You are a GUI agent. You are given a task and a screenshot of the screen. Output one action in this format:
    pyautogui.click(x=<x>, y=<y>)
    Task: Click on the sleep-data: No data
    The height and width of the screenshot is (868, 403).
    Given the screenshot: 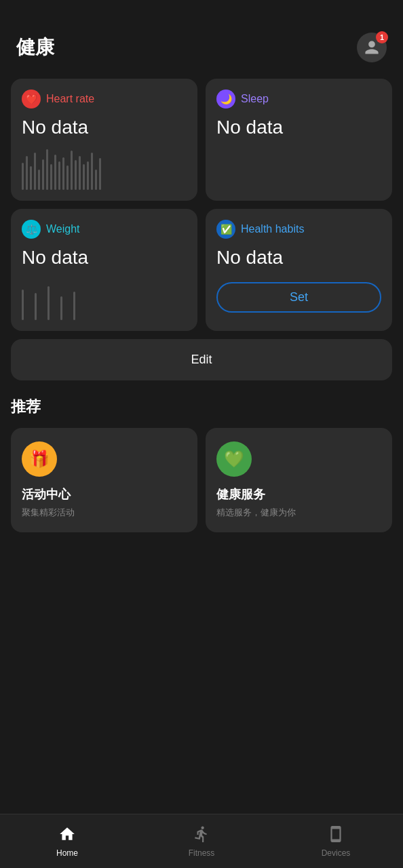 What is the action you would take?
    pyautogui.click(x=299, y=127)
    